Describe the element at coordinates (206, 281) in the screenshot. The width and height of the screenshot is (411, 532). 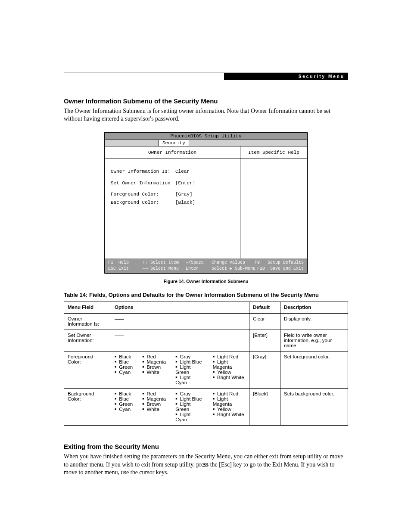
I see `figure-caption: Figure 14. Owner Information Submenu` at that location.